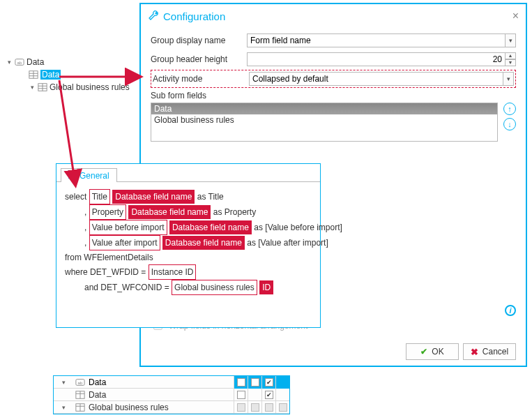  Describe the element at coordinates (173, 272) in the screenshot. I see `token-instance-id: Instance ID` at that location.